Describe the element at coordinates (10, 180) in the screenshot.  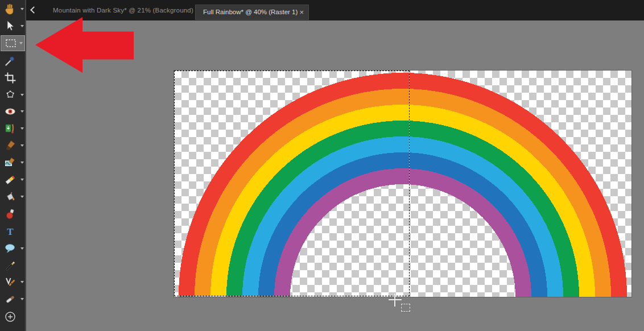
I see `eraser-icon` at that location.